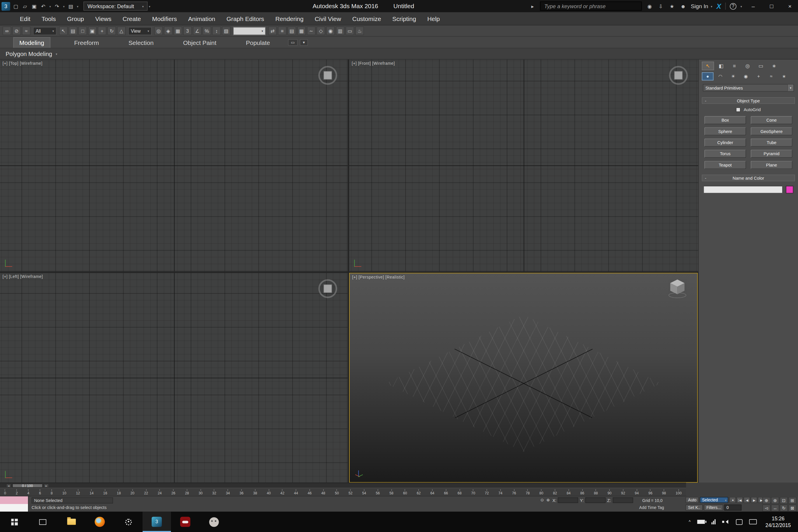 This screenshot has height=532, width=798. Describe the element at coordinates (784, 76) in the screenshot. I see `systems-category-icon: ∗` at that location.